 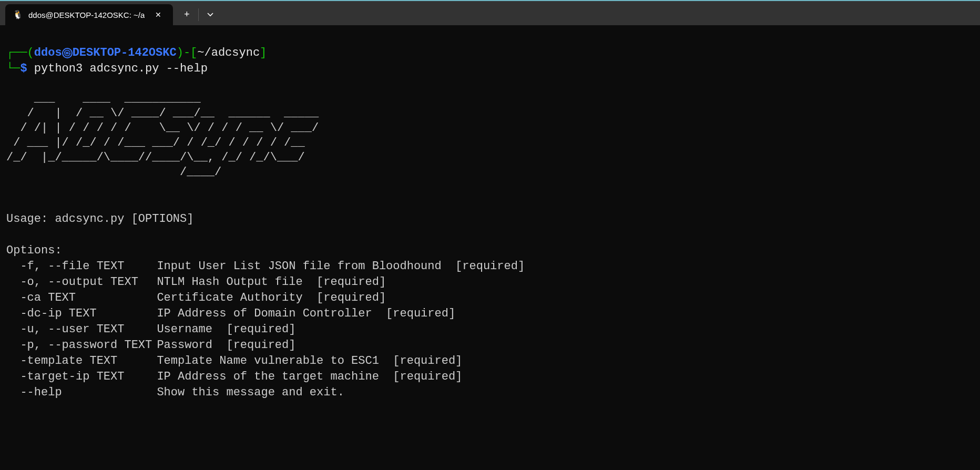 What do you see at coordinates (88, 282) in the screenshot?
I see `option-flag: -o, --output TEXT` at bounding box center [88, 282].